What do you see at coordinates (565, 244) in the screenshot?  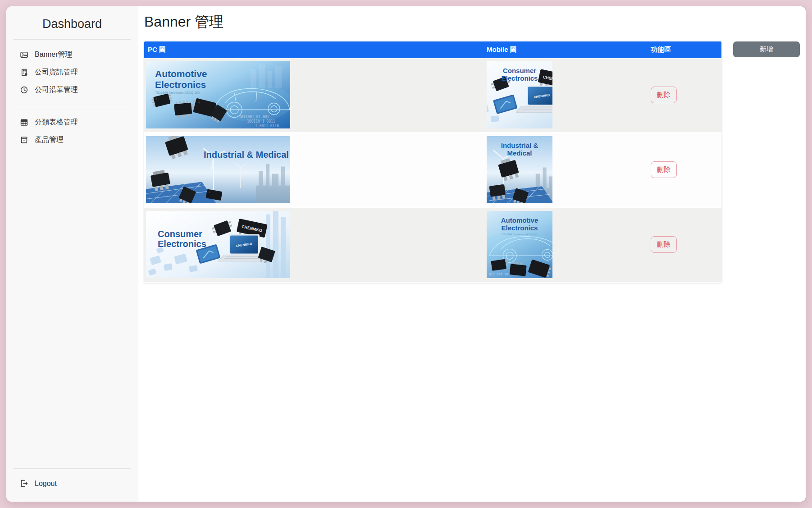 I see `mobile-banner-cell: 011 100 1011` at bounding box center [565, 244].